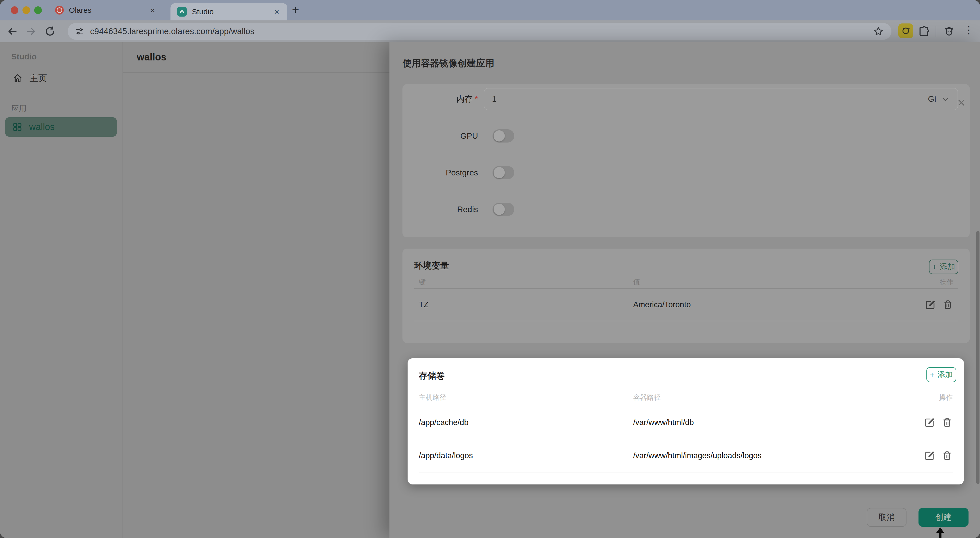 The image size is (980, 538). I want to click on dialog-footer: 取消 创建, so click(918, 517).